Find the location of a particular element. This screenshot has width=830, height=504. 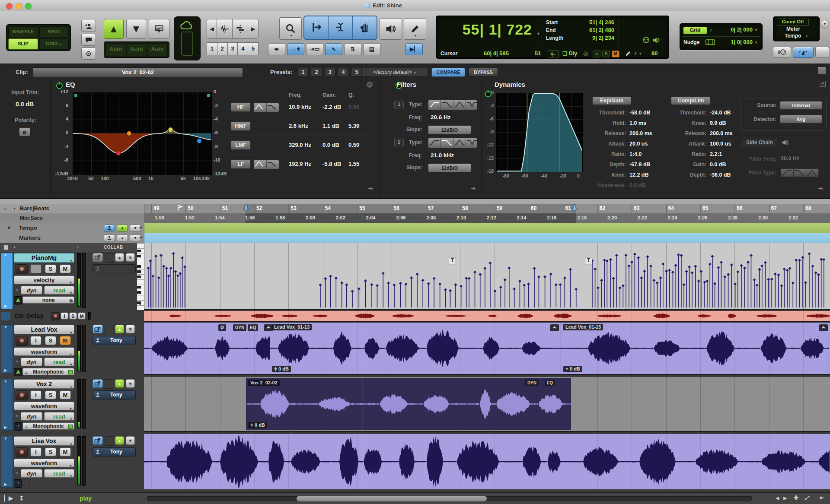

track-collapse-caret: ▼ is located at coordinates (6, 256).